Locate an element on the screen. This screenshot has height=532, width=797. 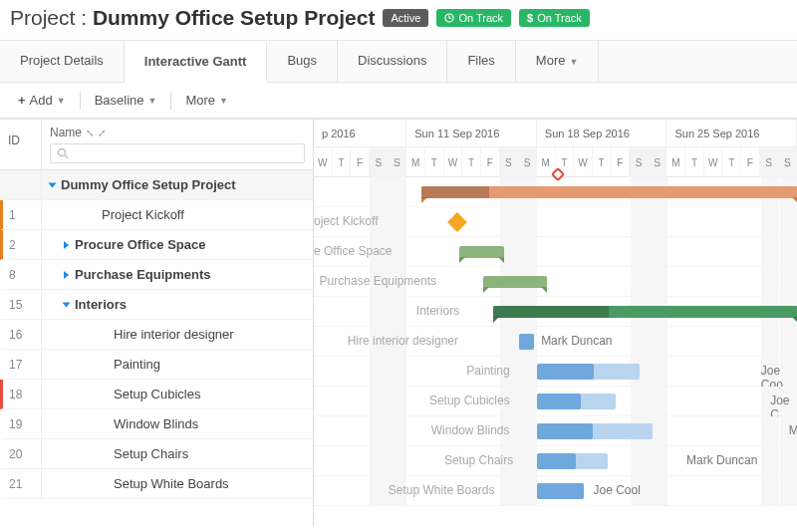
gantt-row: PaintingJoe Coo is located at coordinates (556, 372).